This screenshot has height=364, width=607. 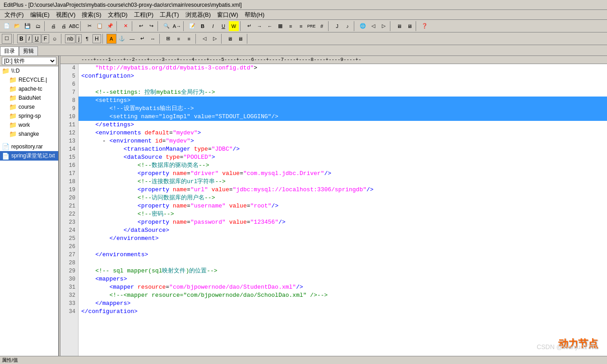 I want to click on save-btn: 💾, so click(x=28, y=26).